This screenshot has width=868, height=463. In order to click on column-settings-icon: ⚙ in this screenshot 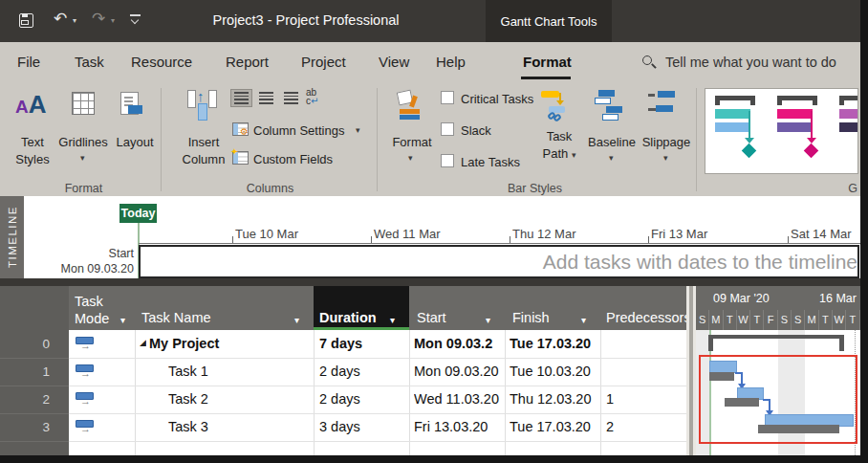, I will do `click(241, 129)`.